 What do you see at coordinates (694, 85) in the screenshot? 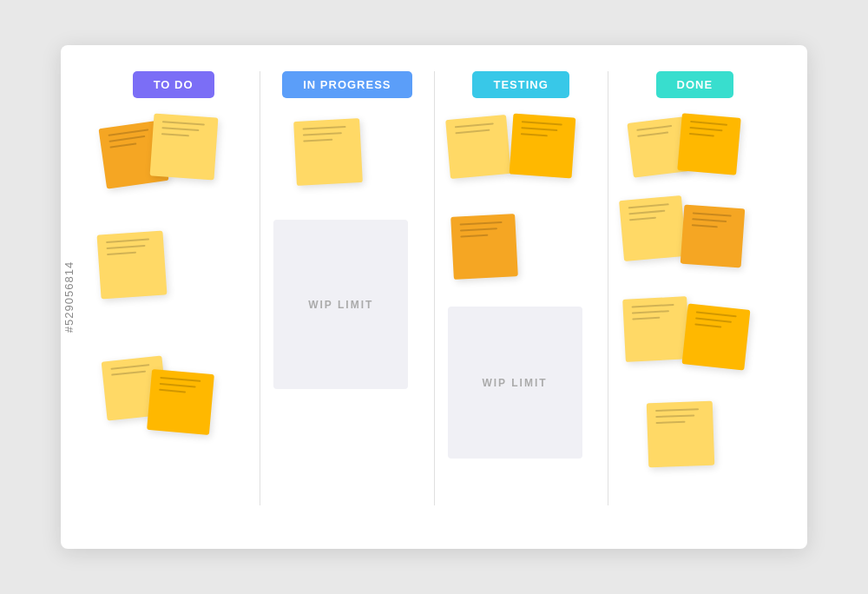
I see `column-header-done: DONE` at bounding box center [694, 85].